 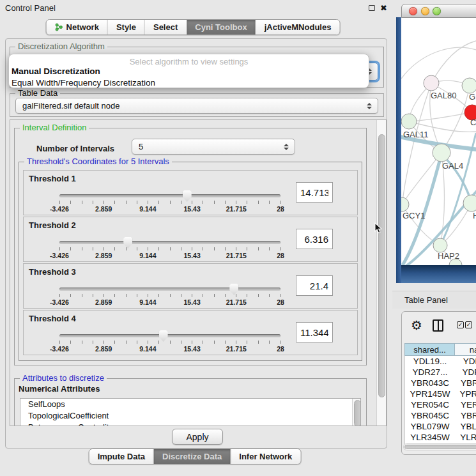 I want to click on close-icon: ✖, so click(x=383, y=8).